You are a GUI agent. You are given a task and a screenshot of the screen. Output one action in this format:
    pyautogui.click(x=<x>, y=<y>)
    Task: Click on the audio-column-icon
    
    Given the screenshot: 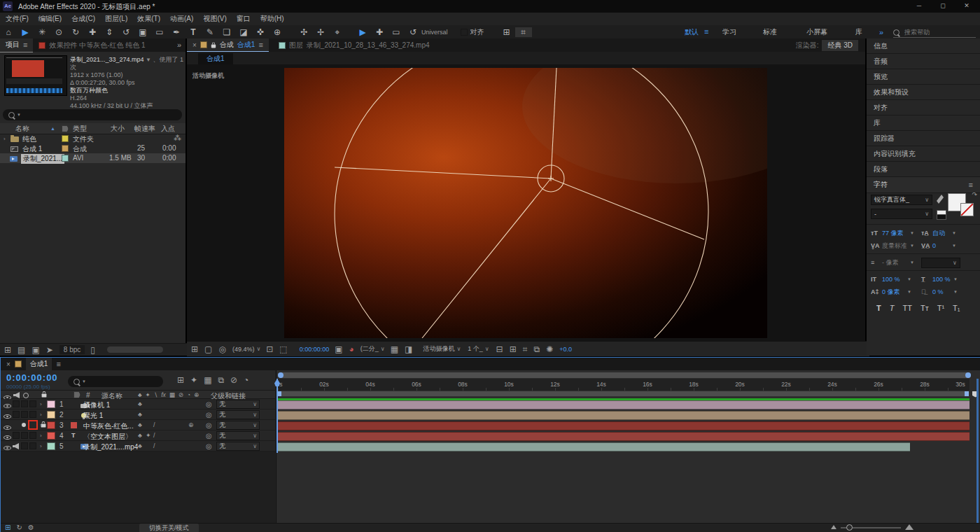 What is the action you would take?
    pyautogui.click(x=17, y=395)
    